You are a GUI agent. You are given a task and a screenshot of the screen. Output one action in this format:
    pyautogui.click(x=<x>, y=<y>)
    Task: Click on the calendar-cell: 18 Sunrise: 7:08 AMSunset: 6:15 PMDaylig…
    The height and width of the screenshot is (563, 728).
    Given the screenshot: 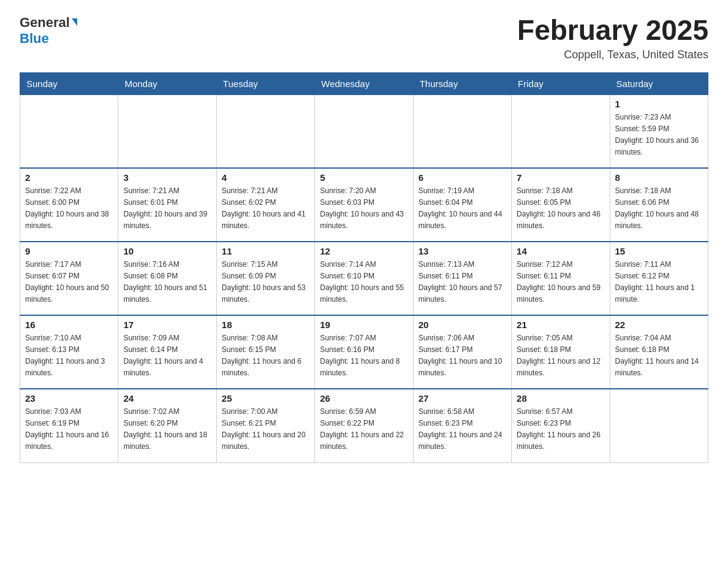 What is the action you would take?
    pyautogui.click(x=265, y=352)
    